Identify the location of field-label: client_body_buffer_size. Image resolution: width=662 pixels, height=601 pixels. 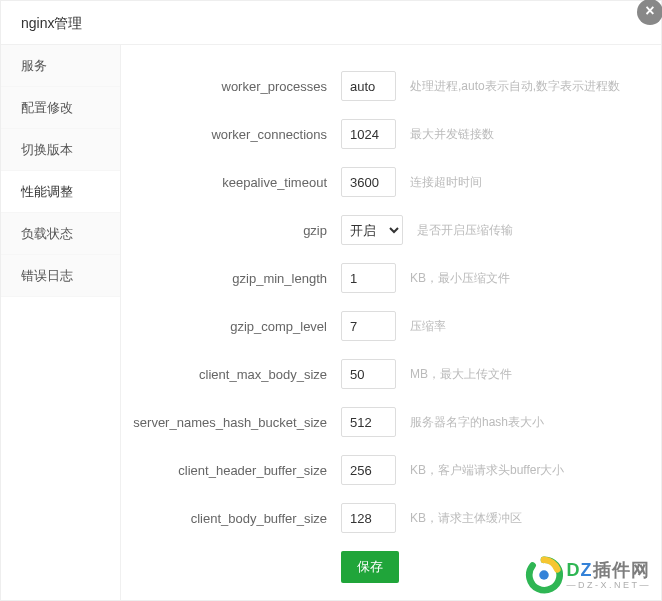
(236, 518).